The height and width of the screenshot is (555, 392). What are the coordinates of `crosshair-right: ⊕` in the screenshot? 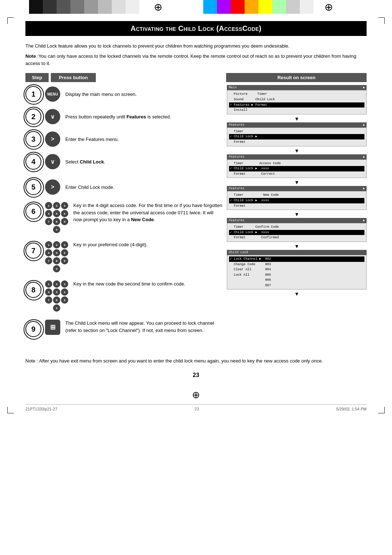 It's located at (329, 7).